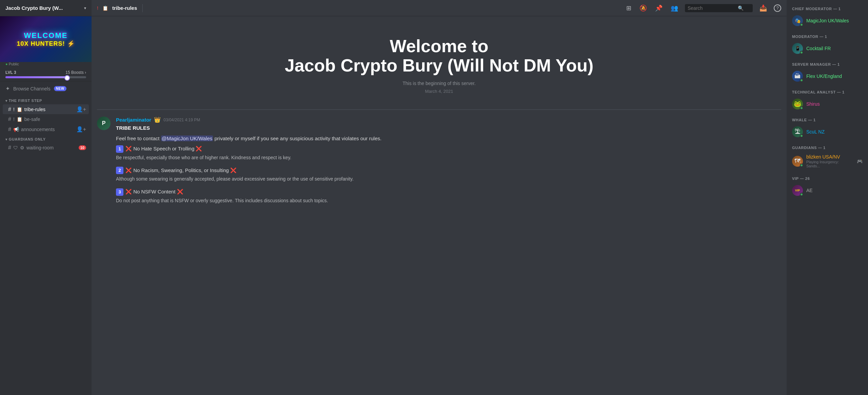  Describe the element at coordinates (827, 190) in the screenshot. I see `member-ae: VIP AE` at that location.